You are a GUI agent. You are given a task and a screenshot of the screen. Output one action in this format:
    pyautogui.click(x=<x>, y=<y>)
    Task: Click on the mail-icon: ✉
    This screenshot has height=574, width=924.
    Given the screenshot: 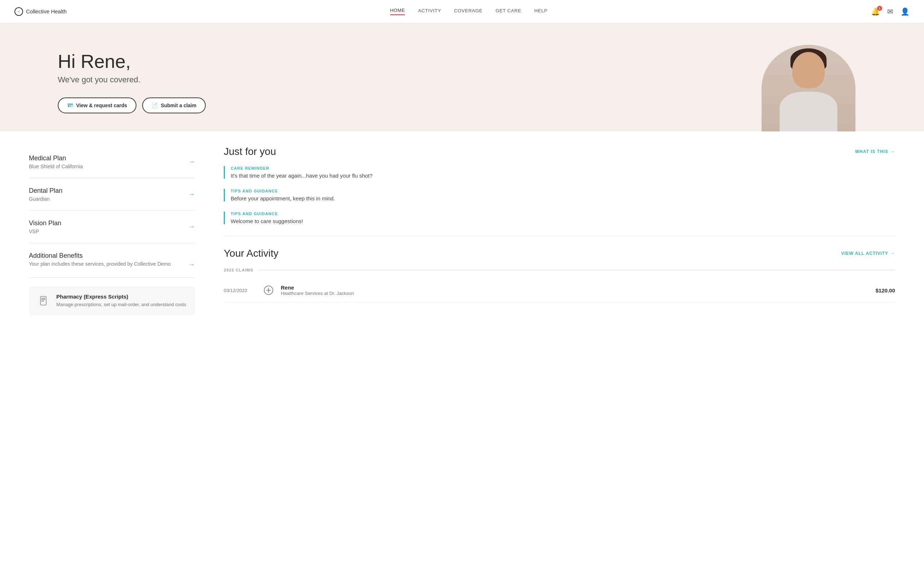 What is the action you would take?
    pyautogui.click(x=890, y=11)
    